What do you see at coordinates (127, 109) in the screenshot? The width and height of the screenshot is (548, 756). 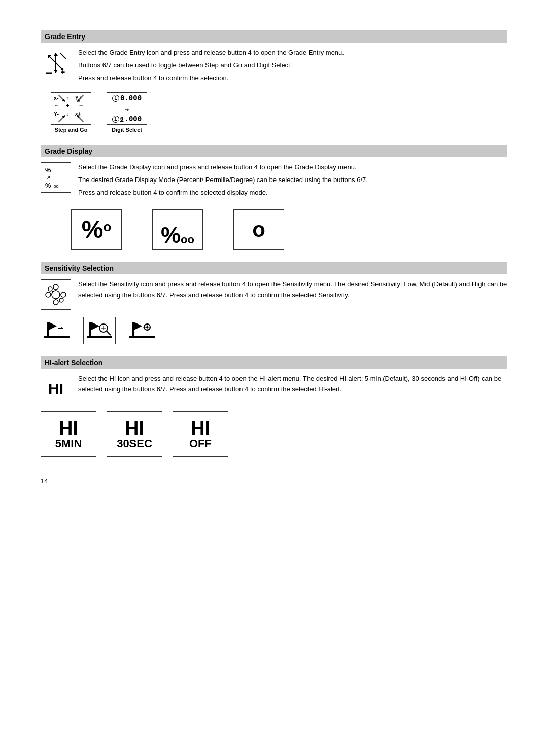 I see `digit-select-icon: 1 0.000 → 1 0 .000` at bounding box center [127, 109].